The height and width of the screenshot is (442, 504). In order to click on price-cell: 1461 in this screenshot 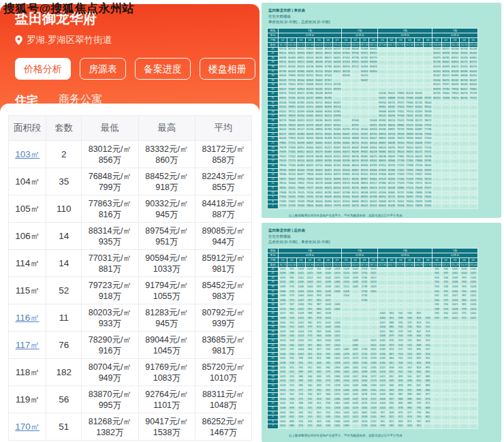, I will do `click(356, 373)`.